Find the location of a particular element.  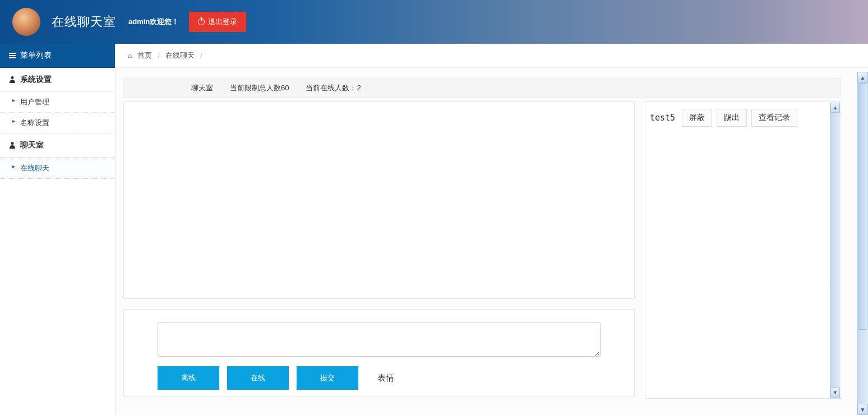

sidebar-header: 菜单列表 is located at coordinates (57, 56).